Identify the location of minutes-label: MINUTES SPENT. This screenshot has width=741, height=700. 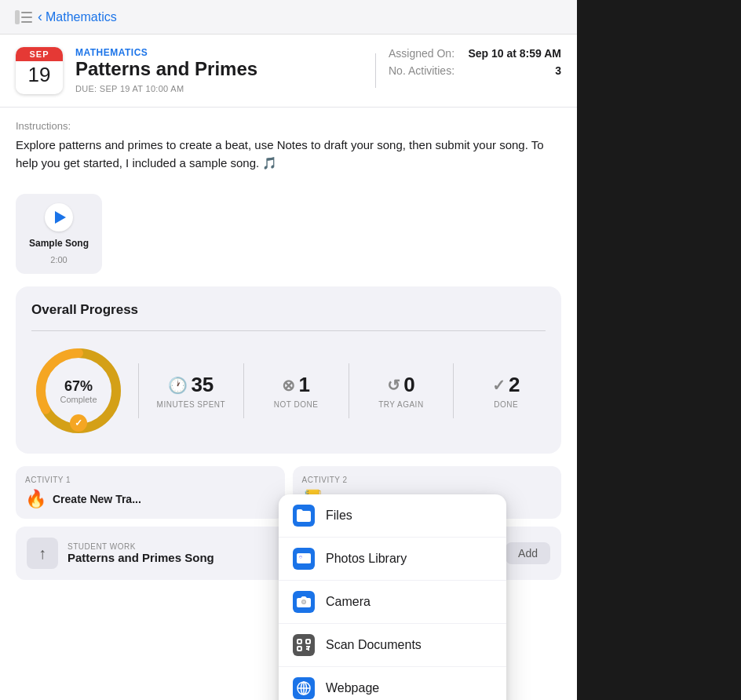
(192, 405).